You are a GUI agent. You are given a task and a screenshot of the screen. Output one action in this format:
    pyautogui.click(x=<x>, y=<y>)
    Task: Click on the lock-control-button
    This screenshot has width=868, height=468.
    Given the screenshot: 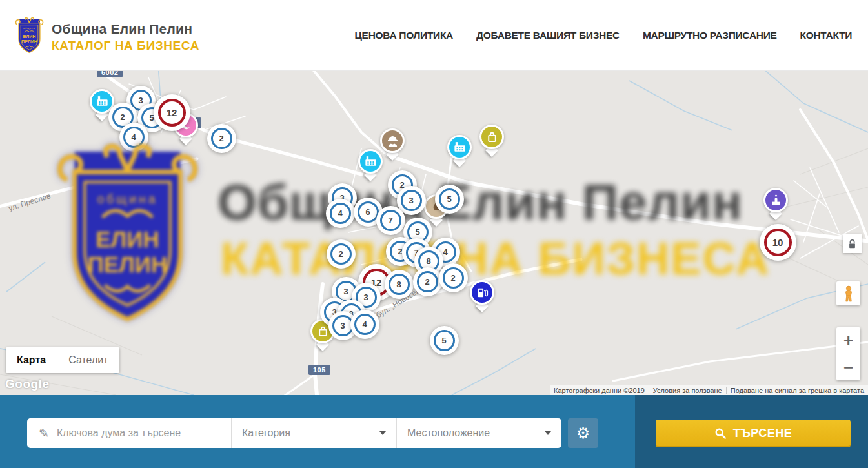 What is the action you would take?
    pyautogui.click(x=852, y=244)
    